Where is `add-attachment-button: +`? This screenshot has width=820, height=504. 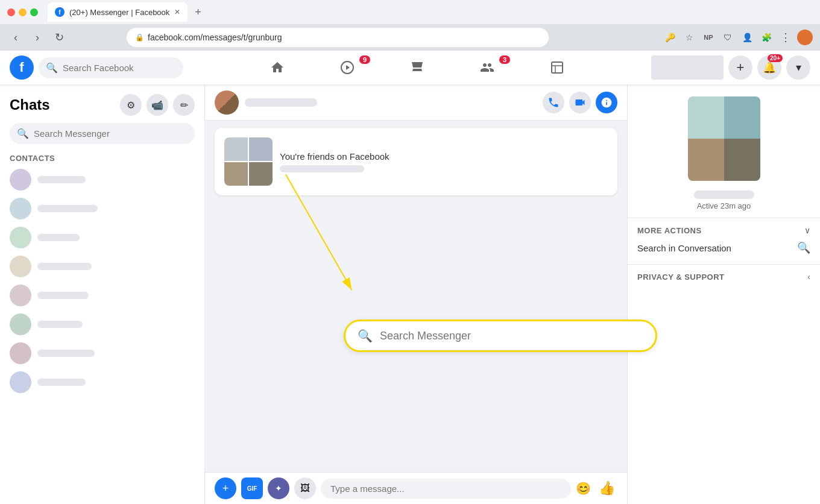 add-attachment-button: + is located at coordinates (226, 488).